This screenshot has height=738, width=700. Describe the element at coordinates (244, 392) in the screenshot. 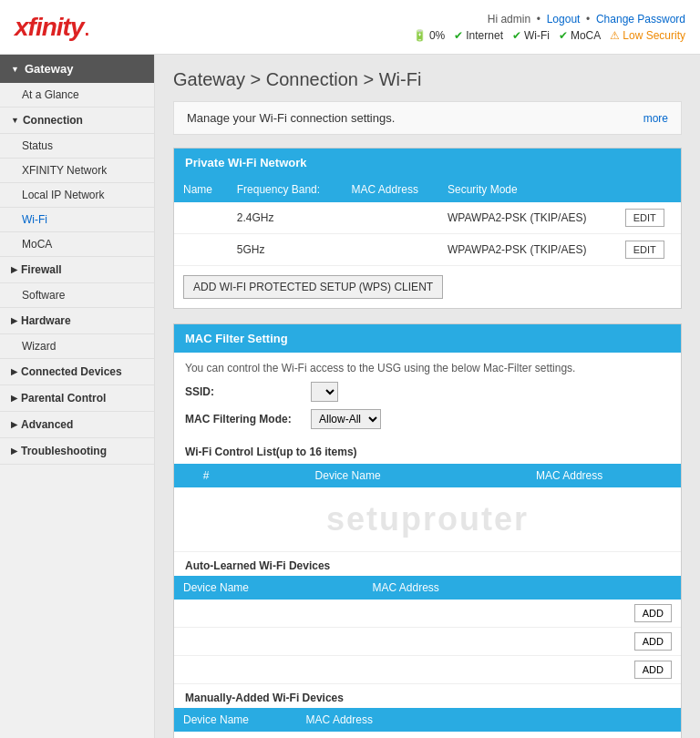

I see `ssid-label: SSID:` at that location.